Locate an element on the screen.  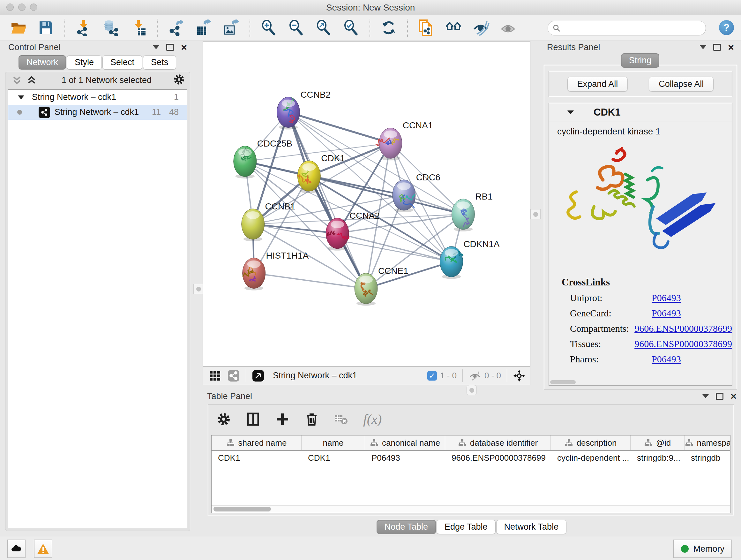
search-input is located at coordinates (633, 28).